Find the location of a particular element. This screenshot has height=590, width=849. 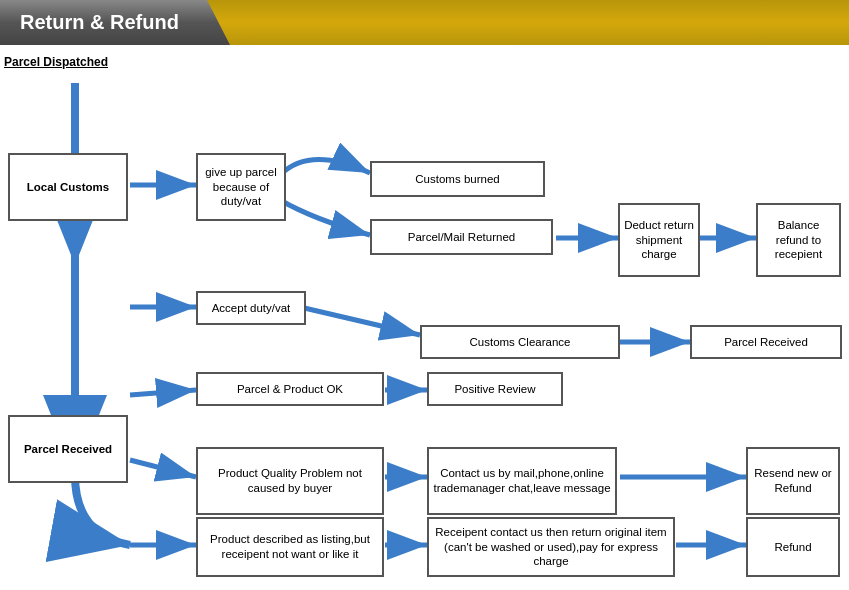

product-quality-box: Product Quality Problem not caused by bu… is located at coordinates (290, 481).